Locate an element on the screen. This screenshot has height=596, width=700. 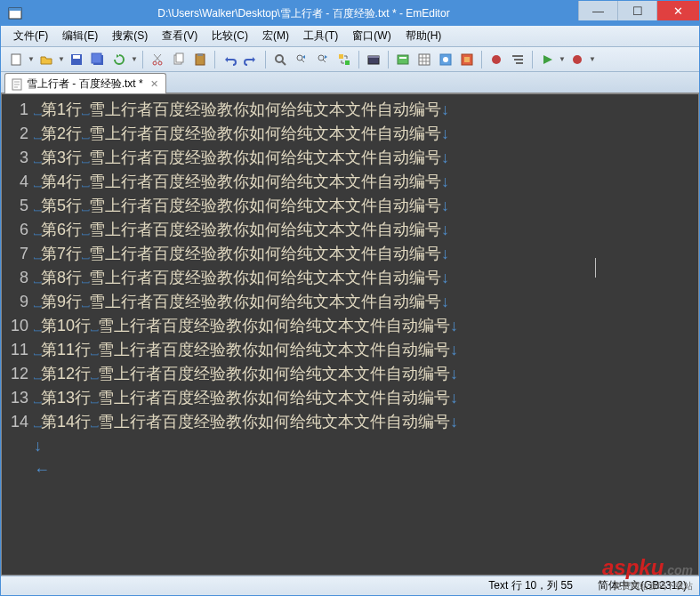
minimize-button: — is located at coordinates (598, 11).